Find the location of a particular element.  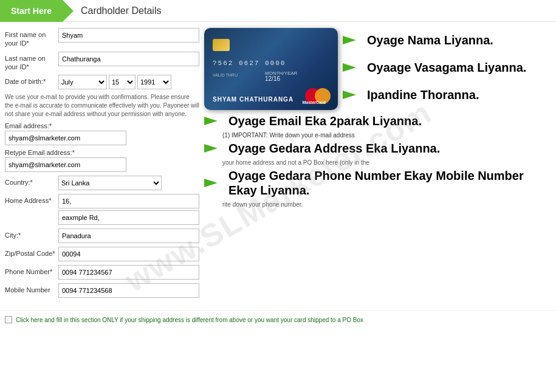

surname-arrow is located at coordinates (352, 67).